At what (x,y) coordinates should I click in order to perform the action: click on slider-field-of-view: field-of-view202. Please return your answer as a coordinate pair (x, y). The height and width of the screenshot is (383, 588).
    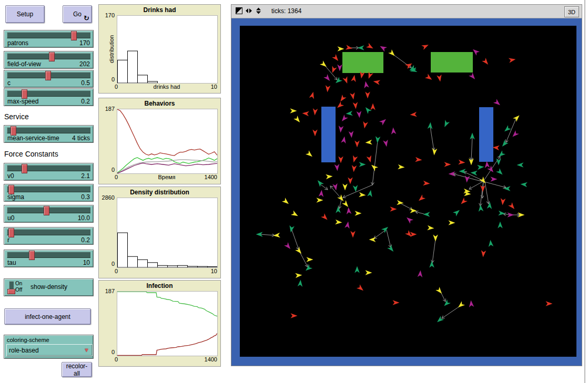
    Looking at the image, I should click on (48, 60).